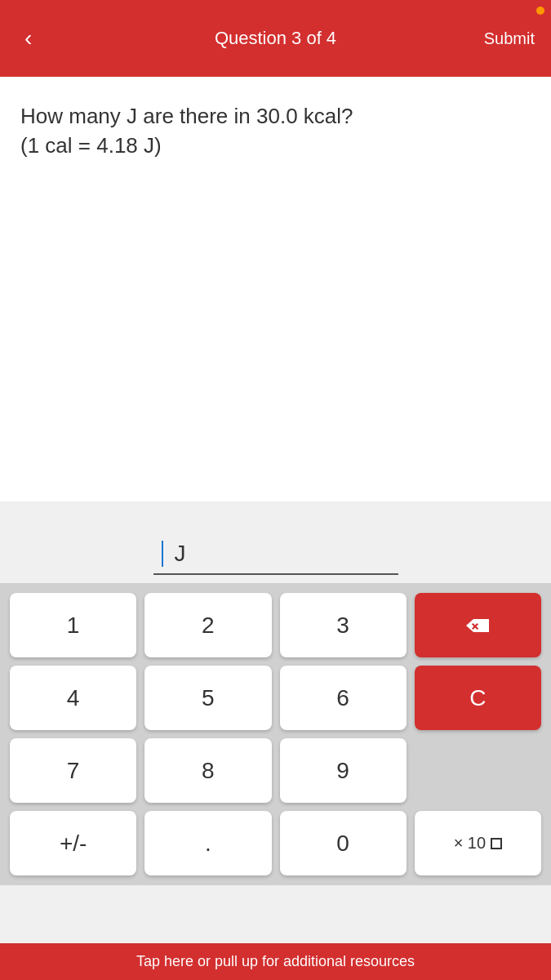 The width and height of the screenshot is (551, 980). I want to click on unit-label: J, so click(180, 554).